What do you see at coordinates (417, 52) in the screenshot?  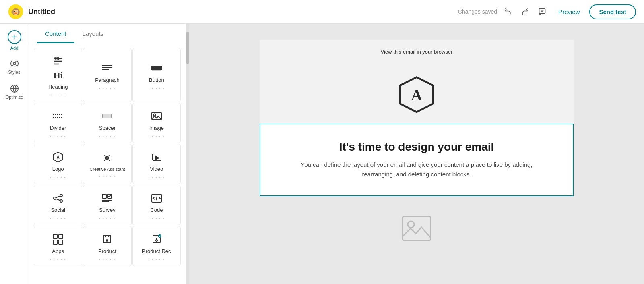 I see `email-header: View this email in your browser` at bounding box center [417, 52].